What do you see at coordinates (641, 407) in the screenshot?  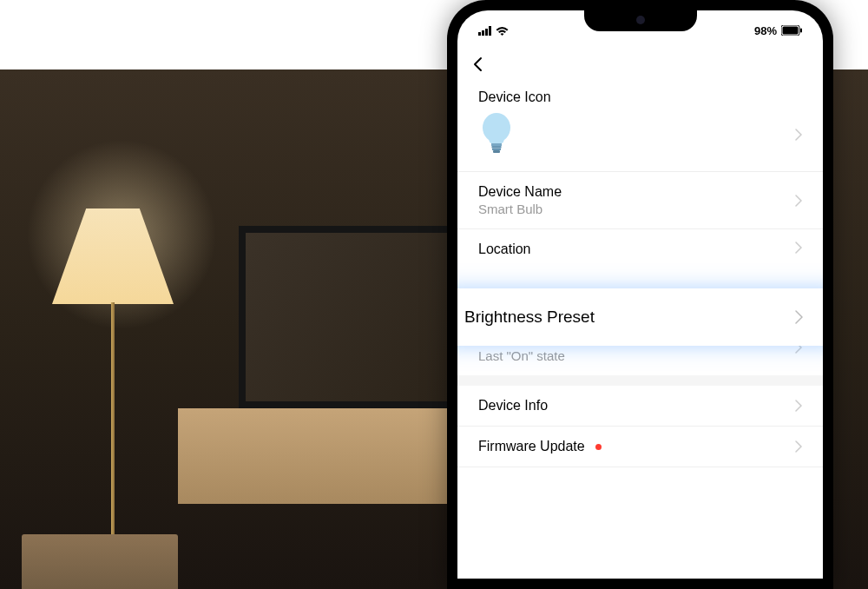 I see `device-info-row: Device Info` at bounding box center [641, 407].